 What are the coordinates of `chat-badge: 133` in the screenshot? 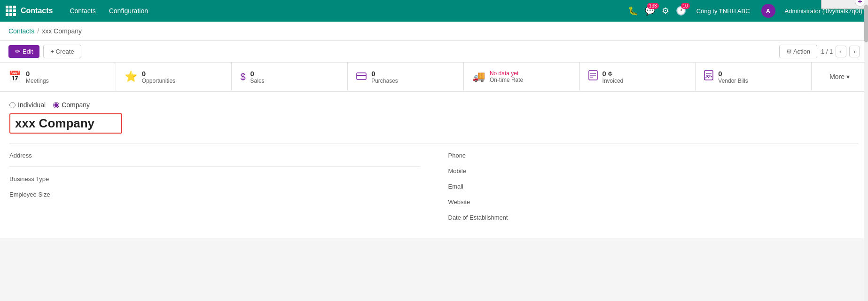 It's located at (653, 6).